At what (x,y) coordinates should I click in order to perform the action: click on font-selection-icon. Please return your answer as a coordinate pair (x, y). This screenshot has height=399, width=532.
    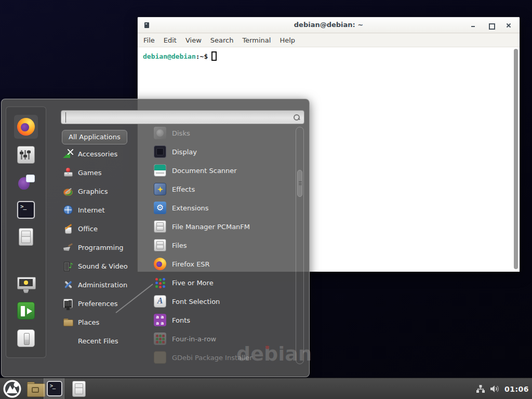
    Looking at the image, I should click on (160, 301).